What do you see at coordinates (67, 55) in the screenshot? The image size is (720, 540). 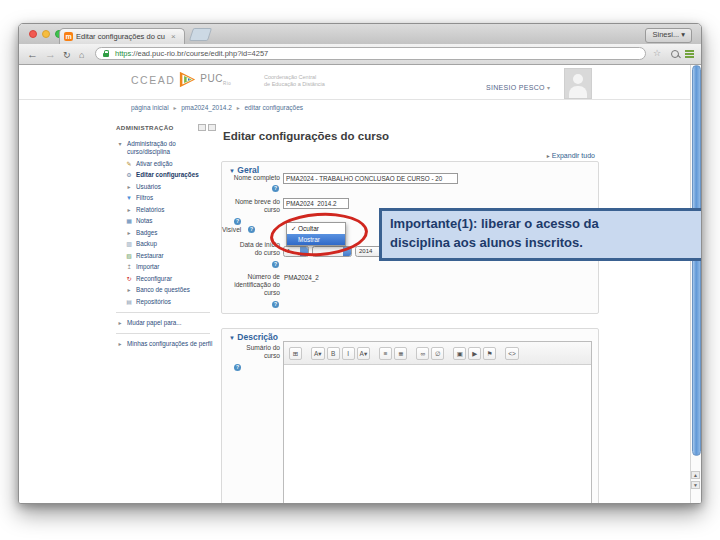 I see `reload-icon: ↻` at bounding box center [67, 55].